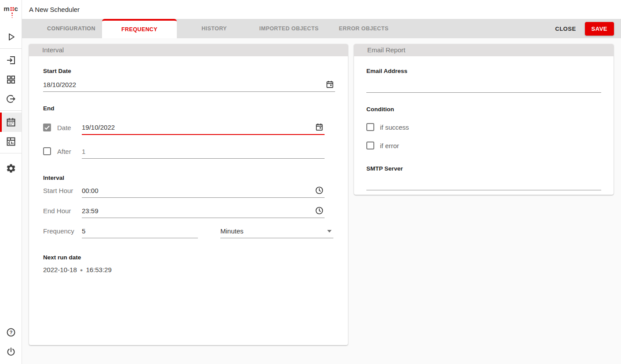  Describe the element at coordinates (60, 270) in the screenshot. I see `next-run-date: 2022-10-18` at that location.